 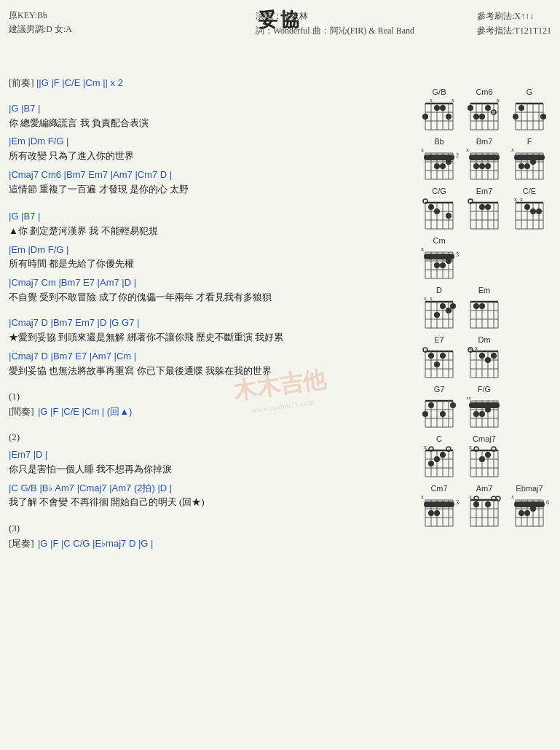 What do you see at coordinates (207, 357) in the screenshot?
I see `ch1-chords2: |Cmaj7 D |Bm7 E7 |Am7 |Cm |` at bounding box center [207, 357].